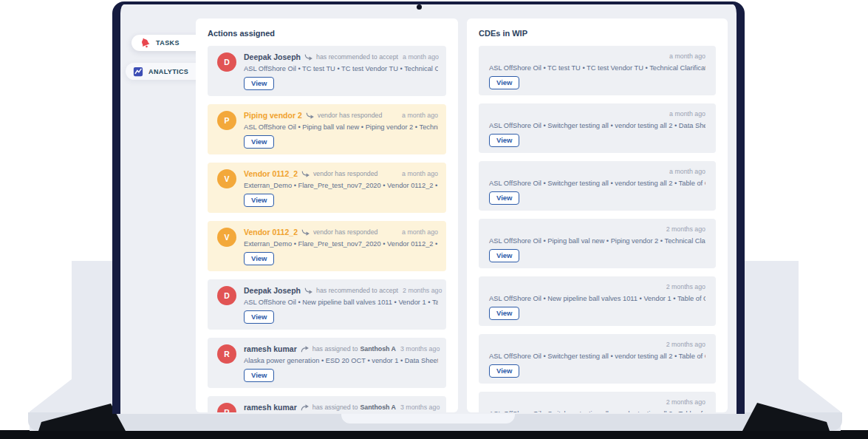 The image size is (868, 439). Describe the element at coordinates (428, 418) in the screenshot. I see `laptop-lid-notch` at that location.